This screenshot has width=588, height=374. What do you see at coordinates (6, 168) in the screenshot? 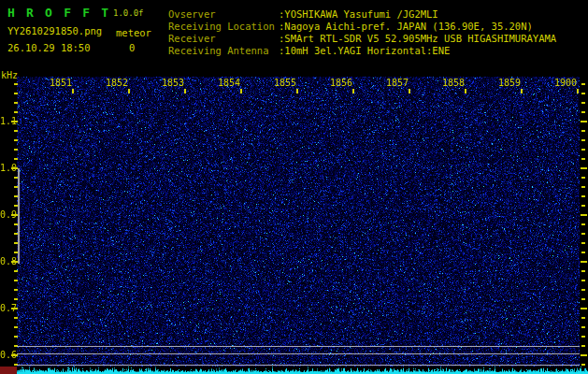
I see `freq-tick-label: 1.0` at bounding box center [6, 168].